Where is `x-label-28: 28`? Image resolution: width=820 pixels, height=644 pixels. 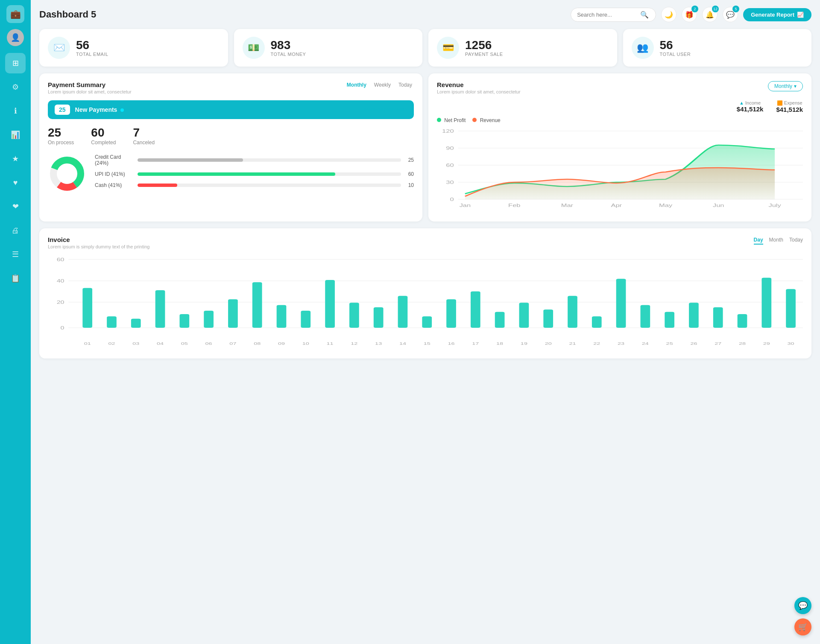
x-label-28: 28 is located at coordinates (742, 344).